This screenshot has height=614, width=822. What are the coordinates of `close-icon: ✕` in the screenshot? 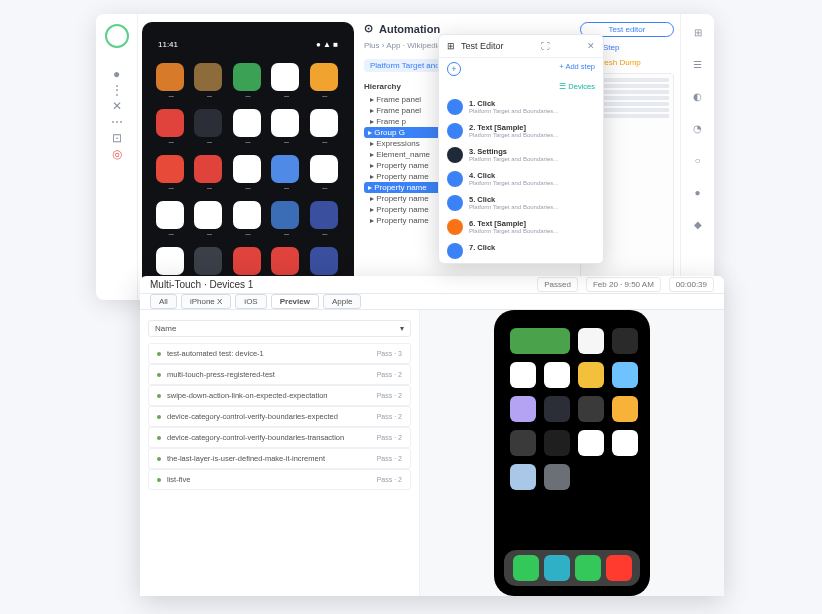 It's located at (591, 46).